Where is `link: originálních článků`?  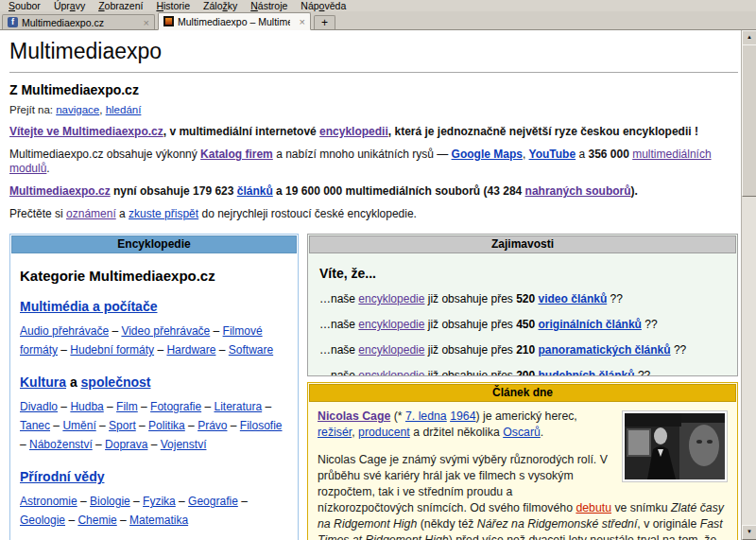 link: originálních článků is located at coordinates (590, 324).